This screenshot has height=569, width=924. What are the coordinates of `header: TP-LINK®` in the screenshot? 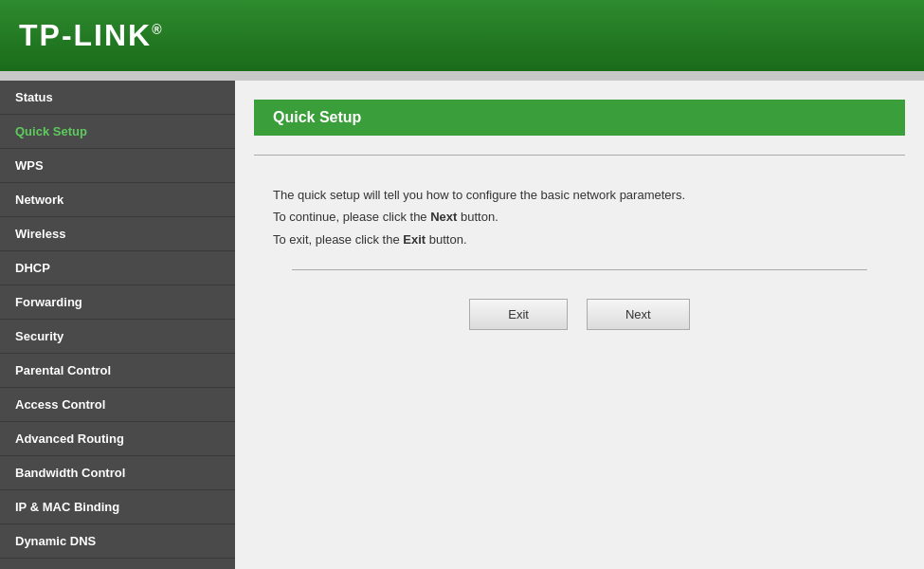 It's located at (462, 36).